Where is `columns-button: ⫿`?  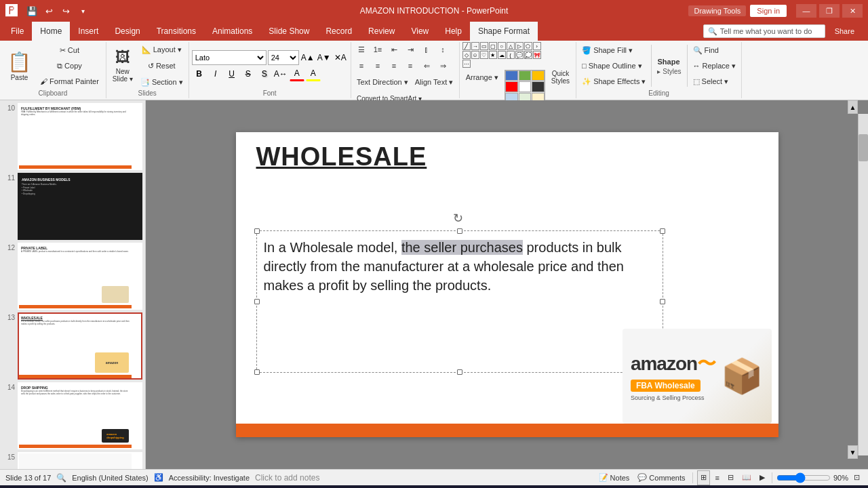 columns-button: ⫿ is located at coordinates (427, 49).